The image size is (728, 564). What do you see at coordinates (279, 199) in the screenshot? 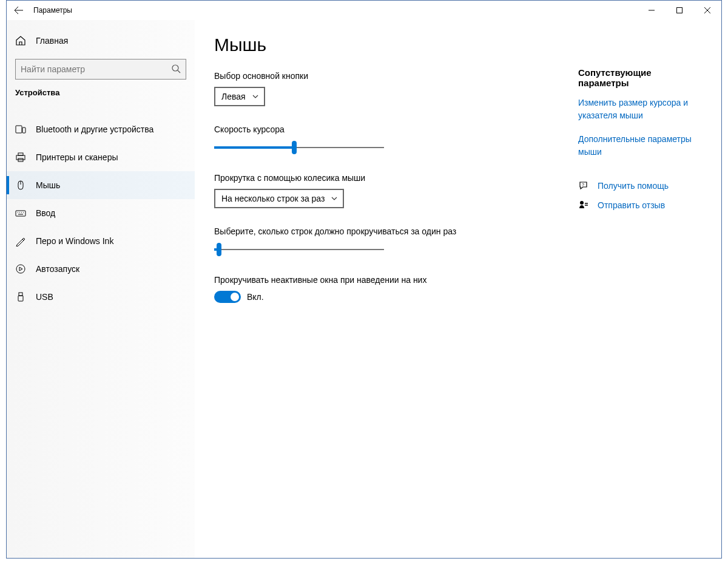
I see `wheel-mode-select: На несколько строк за раз` at bounding box center [279, 199].